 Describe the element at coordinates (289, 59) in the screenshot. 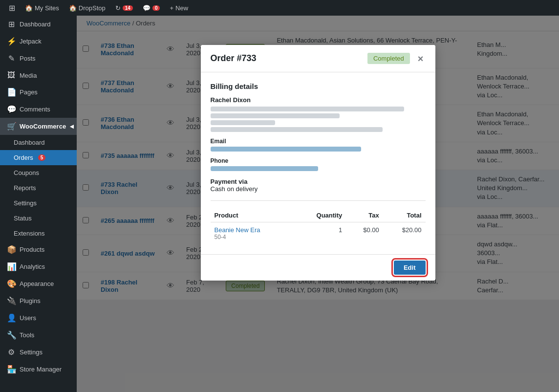

I see `modal-title: Order #733` at that location.